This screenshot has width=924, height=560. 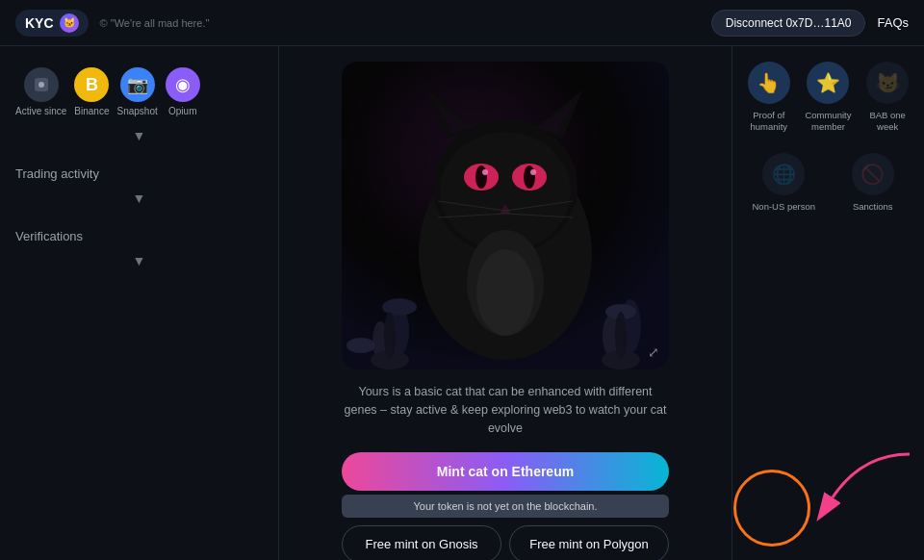 I want to click on mint-gnosis-button: Free mint on Gnosis, so click(x=422, y=543).